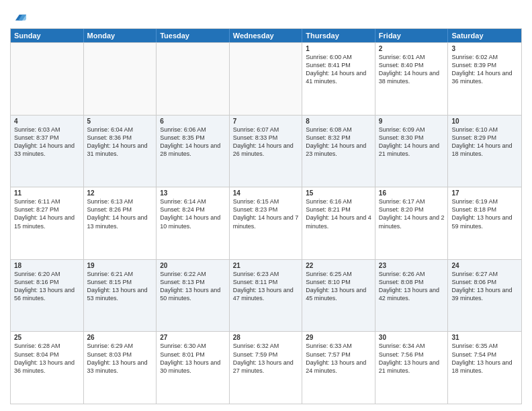  What do you see at coordinates (485, 222) in the screenshot?
I see `daylight-line: Daylight: 13 hours and 59 minutes.` at bounding box center [485, 222].